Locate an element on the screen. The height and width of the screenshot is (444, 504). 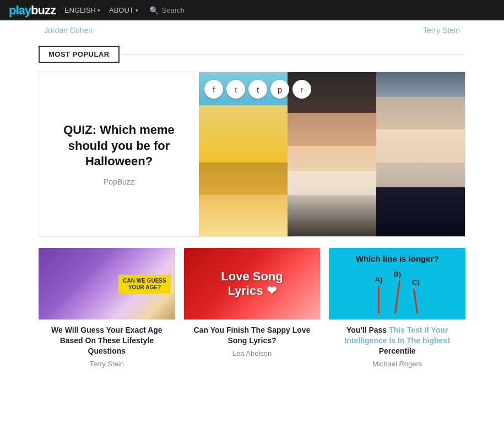
featured-title: QUIZ: Which meme should you be for Hallo… is located at coordinates (119, 146).